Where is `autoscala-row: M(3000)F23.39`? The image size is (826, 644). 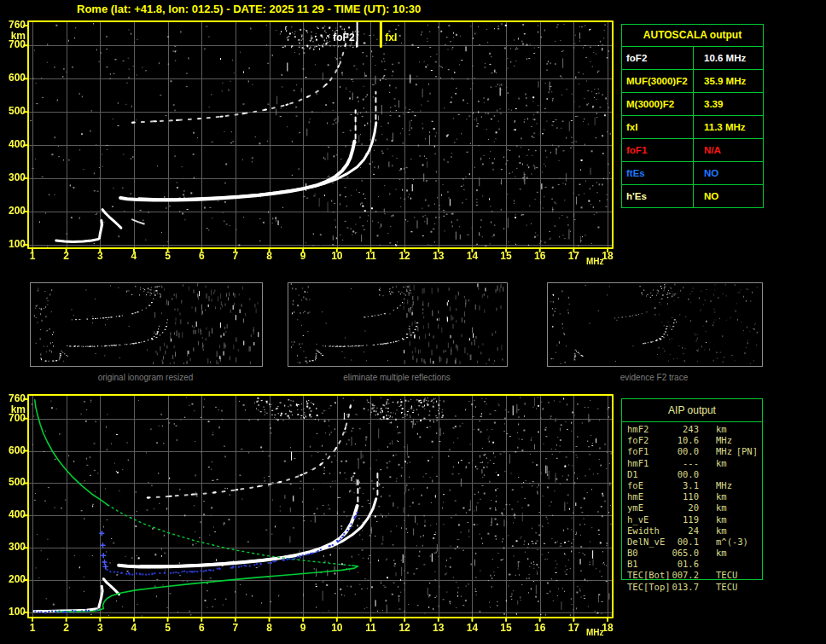 autoscala-row: M(3000)F23.39 is located at coordinates (693, 104).